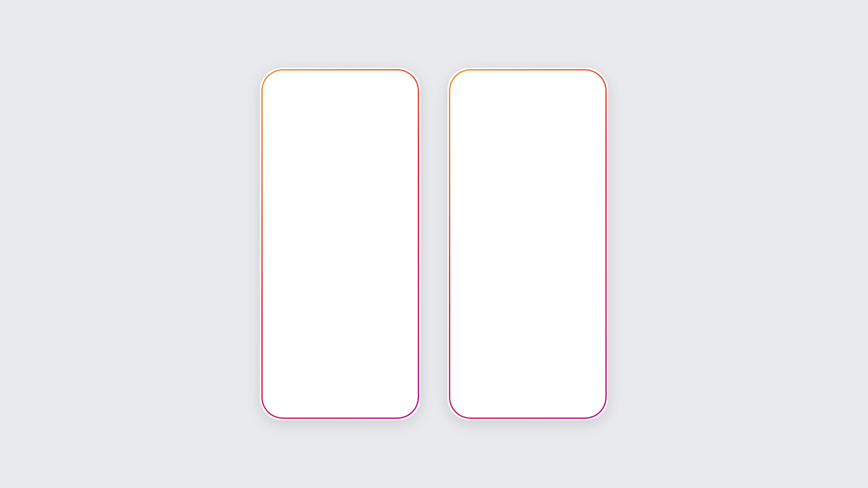  What do you see at coordinates (535, 192) in the screenshot?
I see `helpline-title-2: Contact a helpline` at bounding box center [535, 192].